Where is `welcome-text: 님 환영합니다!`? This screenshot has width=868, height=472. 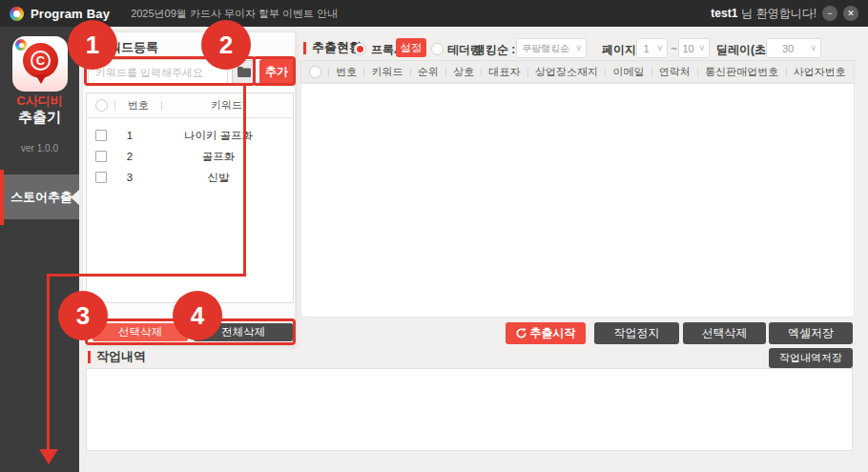
welcome-text: 님 환영합니다! is located at coordinates (778, 13).